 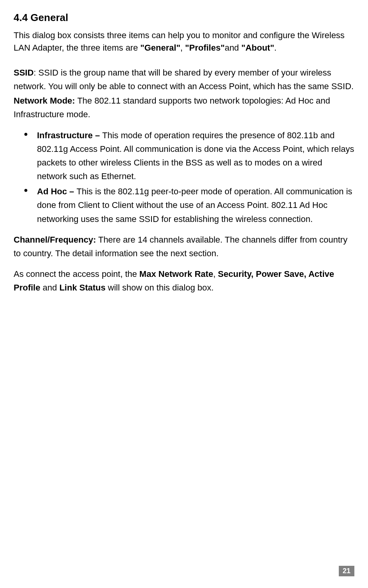 What do you see at coordinates (184, 93) in the screenshot?
I see `ssid-block: SSID: SSID is the group name that will b…` at bounding box center [184, 93].